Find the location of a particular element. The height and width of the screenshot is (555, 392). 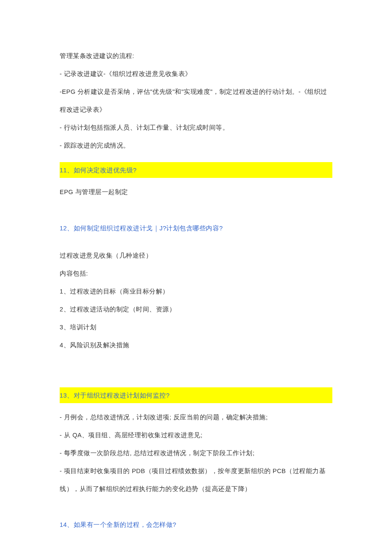

answer-12-item: 3、培训计划 is located at coordinates (196, 327).